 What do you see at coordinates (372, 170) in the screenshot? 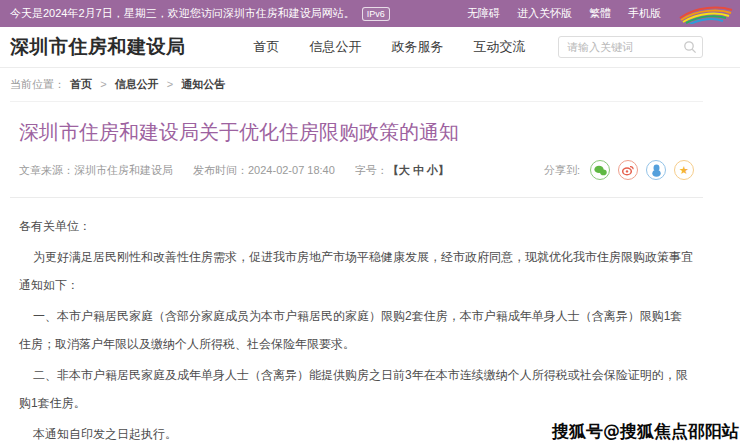
I see `fontsize-label: 字号：` at bounding box center [372, 170].